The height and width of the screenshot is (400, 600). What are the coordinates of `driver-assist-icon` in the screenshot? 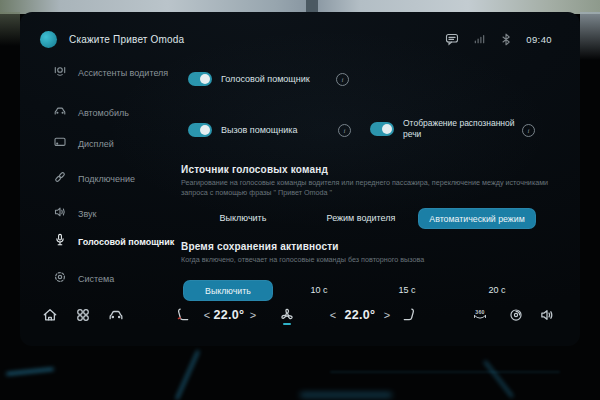 It's located at (60, 73).